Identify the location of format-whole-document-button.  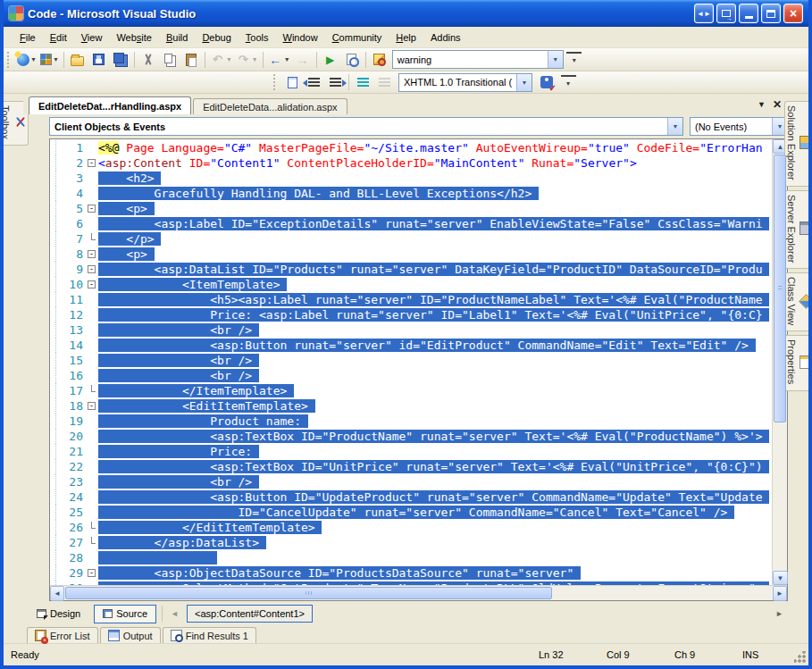
(384, 82).